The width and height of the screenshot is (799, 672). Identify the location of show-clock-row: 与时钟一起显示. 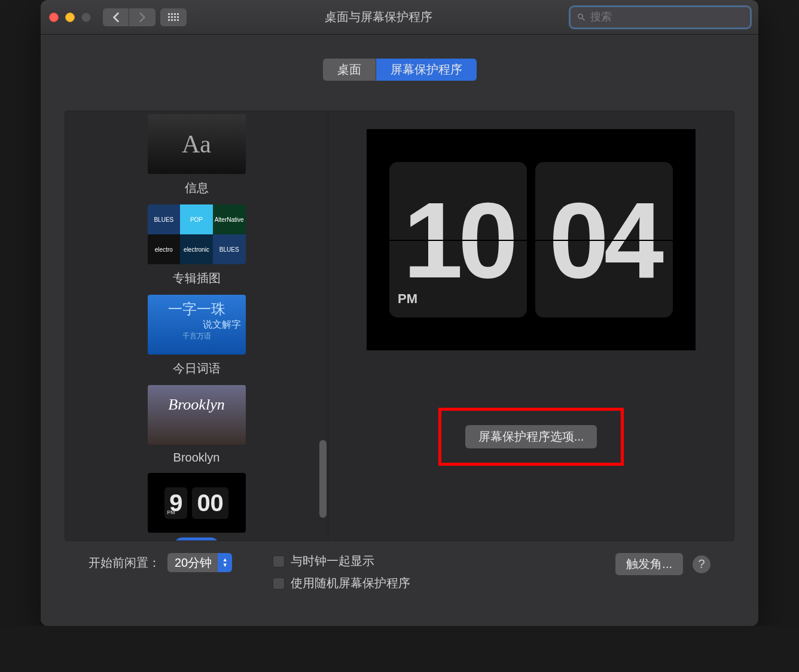
(439, 561).